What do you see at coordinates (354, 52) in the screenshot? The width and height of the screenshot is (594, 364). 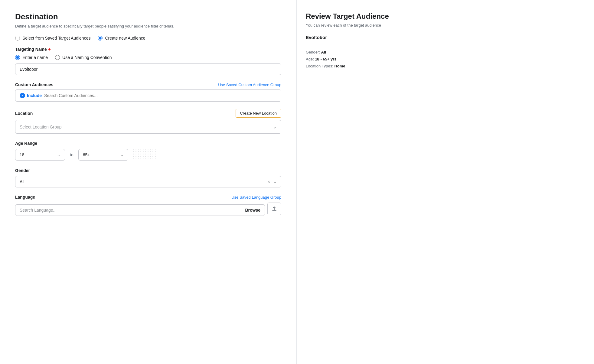 I see `sidebar-gender-detail: Gender: All` at bounding box center [354, 52].